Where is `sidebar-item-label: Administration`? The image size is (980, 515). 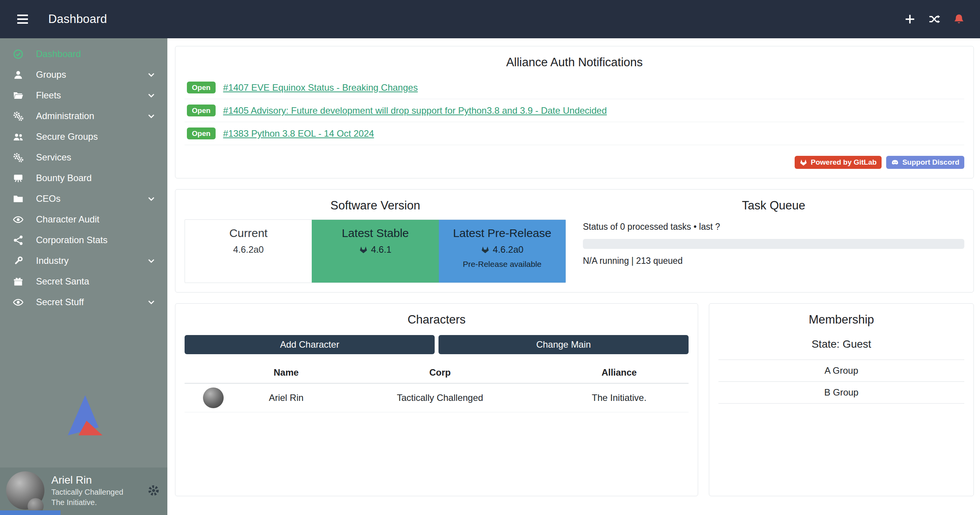 sidebar-item-label: Administration is located at coordinates (91, 116).